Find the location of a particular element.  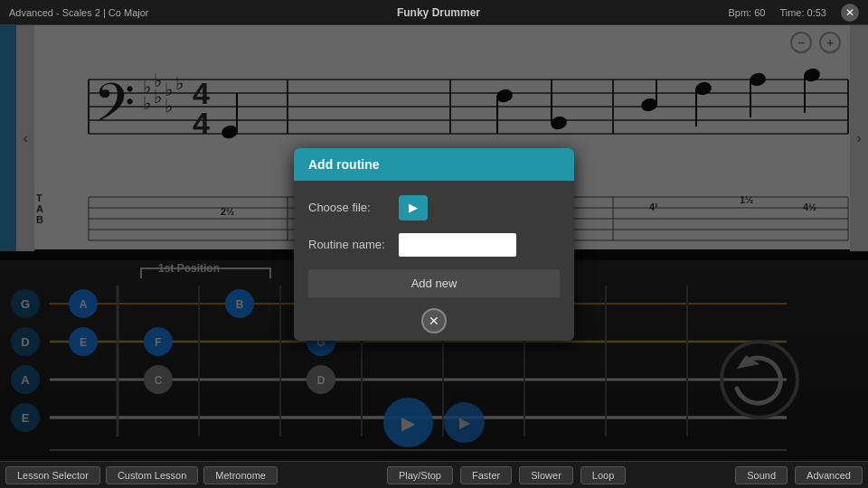

choose-file-row: Choose file: ▶ is located at coordinates (434, 208).